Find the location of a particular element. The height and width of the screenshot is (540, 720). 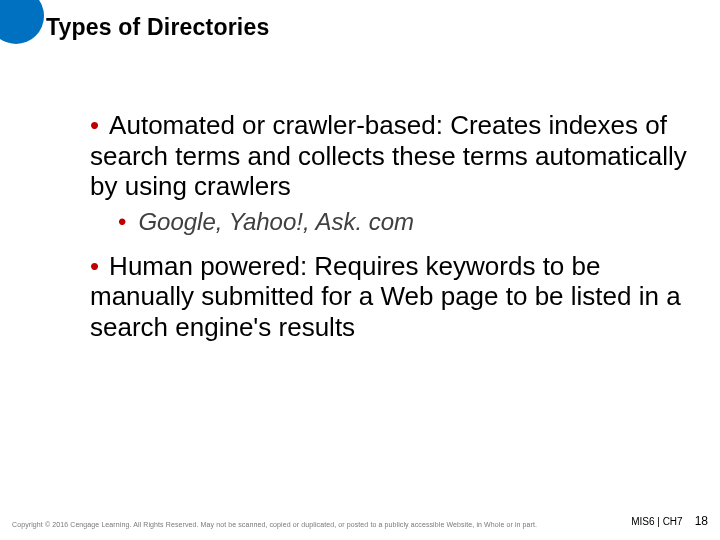

bullet-text: Google, Yahoo!, Ask. com is located at coordinates (276, 222).